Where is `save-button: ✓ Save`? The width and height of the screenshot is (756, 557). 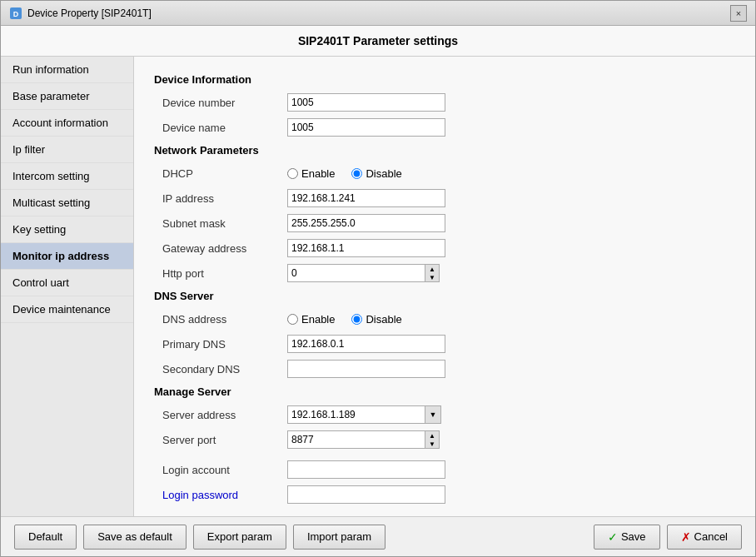 save-button: ✓ Save is located at coordinates (627, 537).